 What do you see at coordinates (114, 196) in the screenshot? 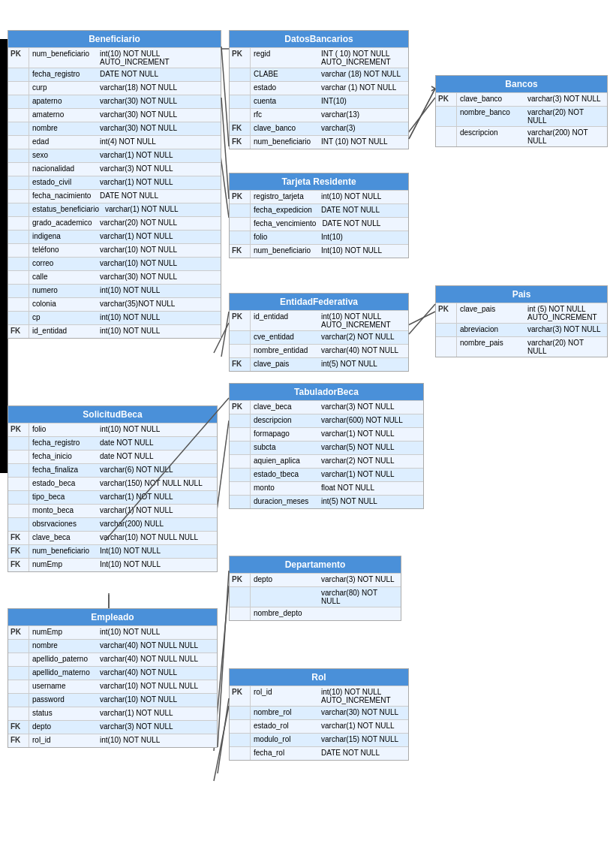
I see `table-row: fecha_nacimiento DATE NOT NULL` at bounding box center [114, 196].